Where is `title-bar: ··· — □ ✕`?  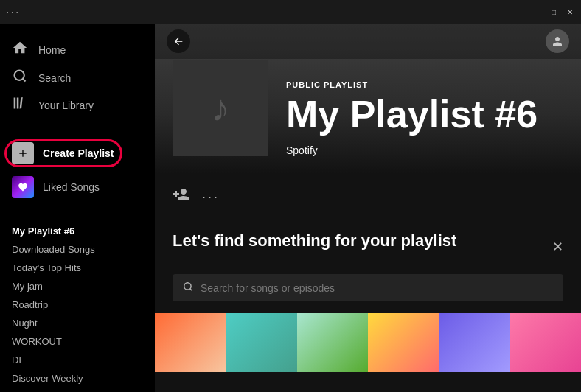
title-bar: ··· — □ ✕ is located at coordinates (290, 12).